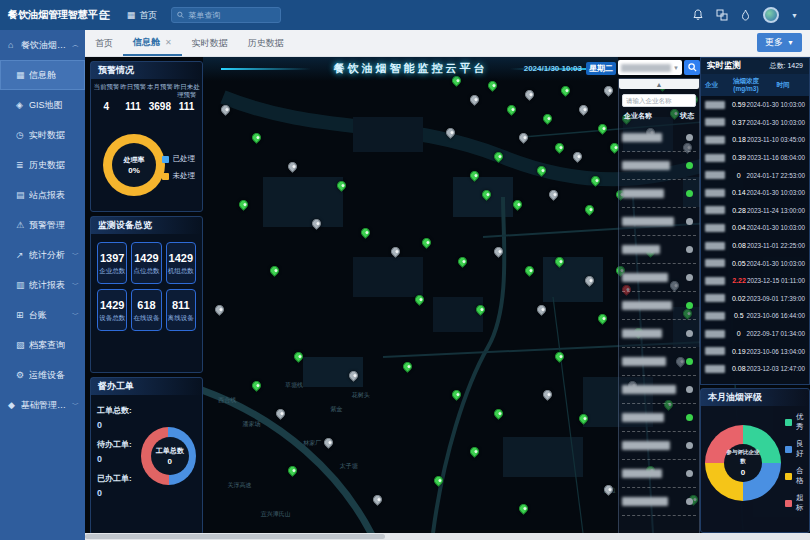  I want to click on sidebar-item-档案查询: ▧档案查询, so click(42, 345).